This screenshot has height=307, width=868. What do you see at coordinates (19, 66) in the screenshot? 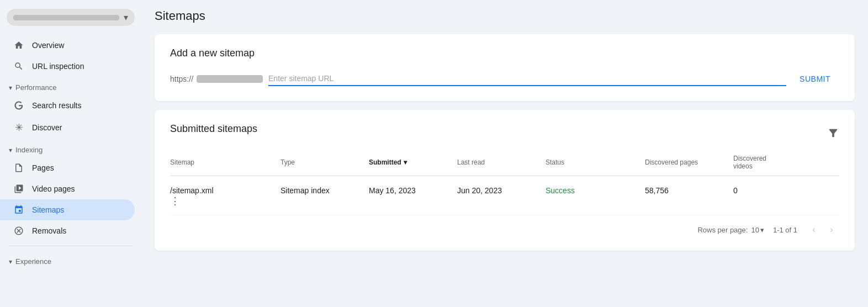
I see `search-icon` at bounding box center [19, 66].